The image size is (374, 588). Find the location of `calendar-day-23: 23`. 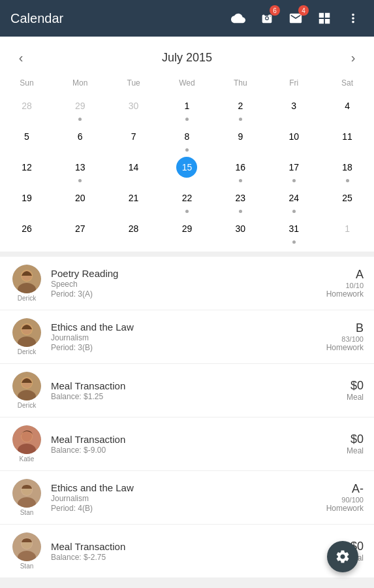

calendar-day-23: 23 is located at coordinates (240, 200).